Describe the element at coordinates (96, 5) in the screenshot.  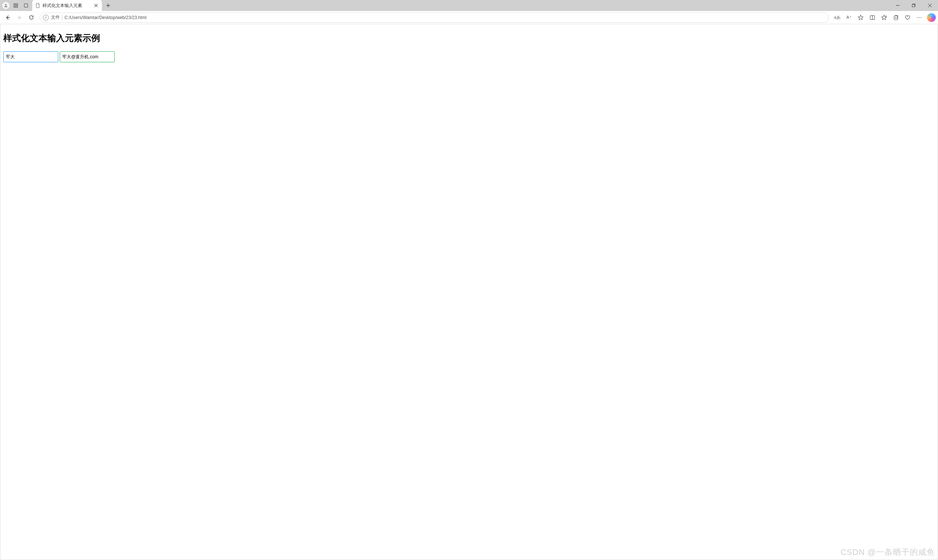
I see `tab-close-button` at that location.